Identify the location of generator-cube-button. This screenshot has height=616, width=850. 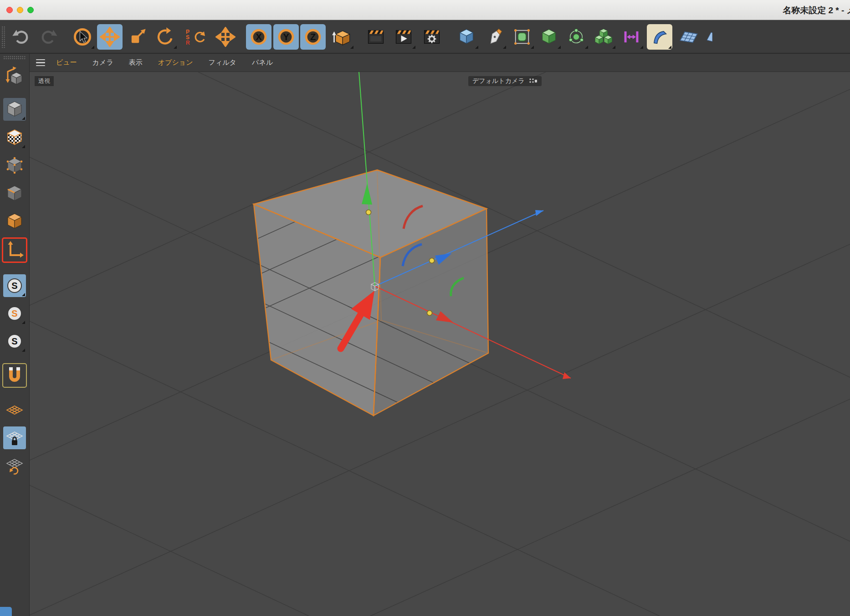
(549, 37).